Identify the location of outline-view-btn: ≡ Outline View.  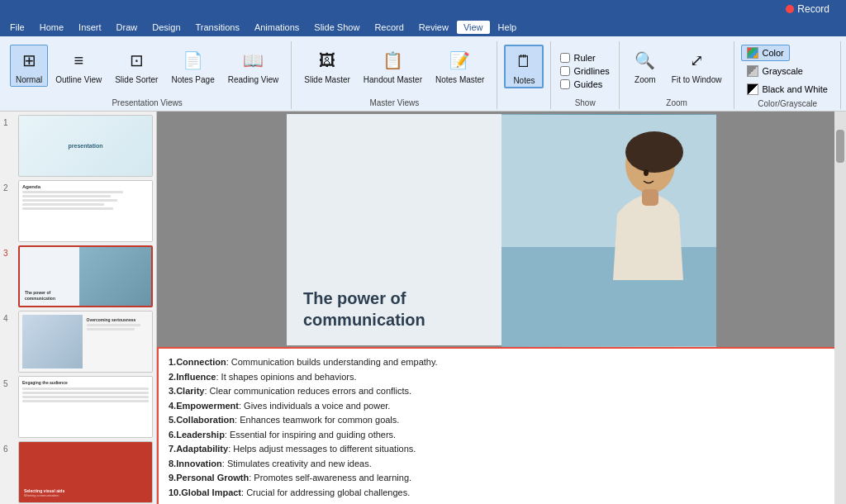
(78, 66).